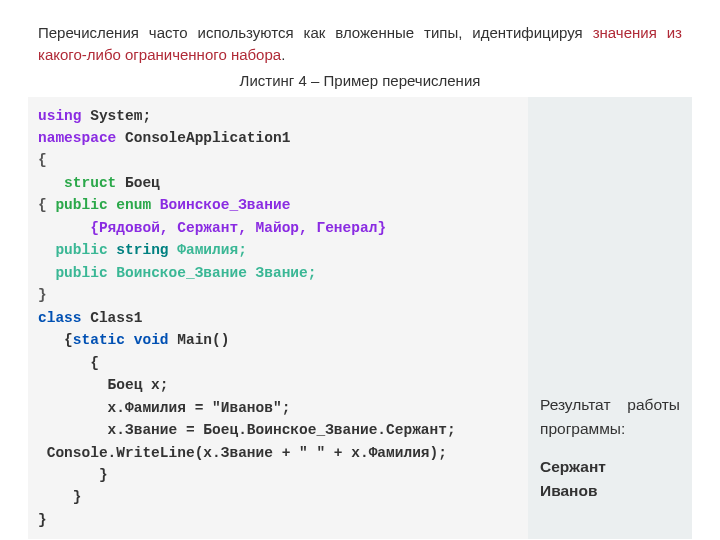  Describe the element at coordinates (360, 80) in the screenshot. I see `listing-caption: Листинг 4 – Пример перечисления` at that location.